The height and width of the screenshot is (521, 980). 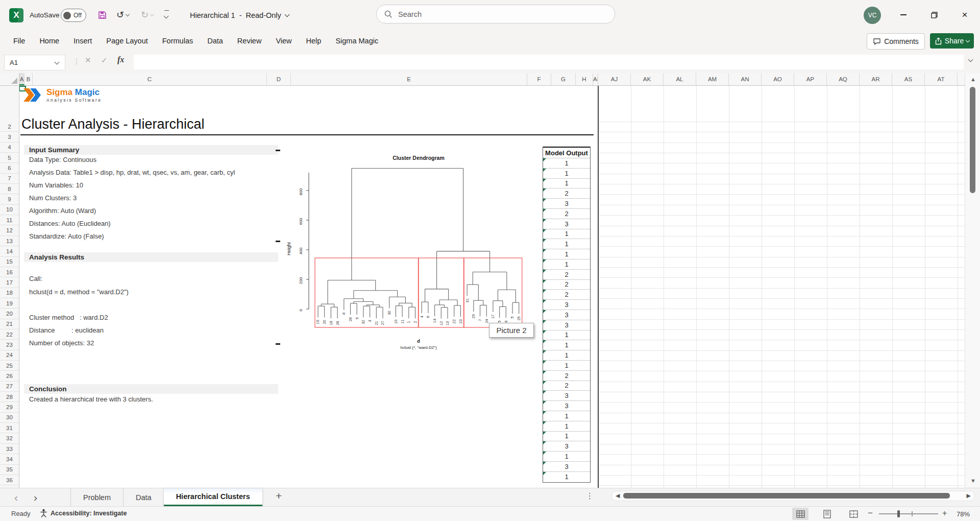 I want to click on search-box: Search, so click(x=496, y=14).